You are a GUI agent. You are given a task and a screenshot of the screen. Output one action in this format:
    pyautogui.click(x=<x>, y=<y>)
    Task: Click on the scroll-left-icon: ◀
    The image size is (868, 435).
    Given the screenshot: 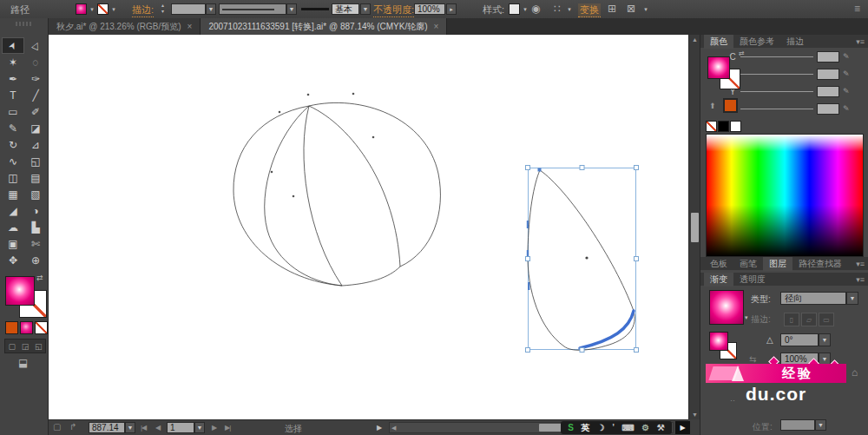 What is the action you would take?
    pyautogui.click(x=394, y=428)
    